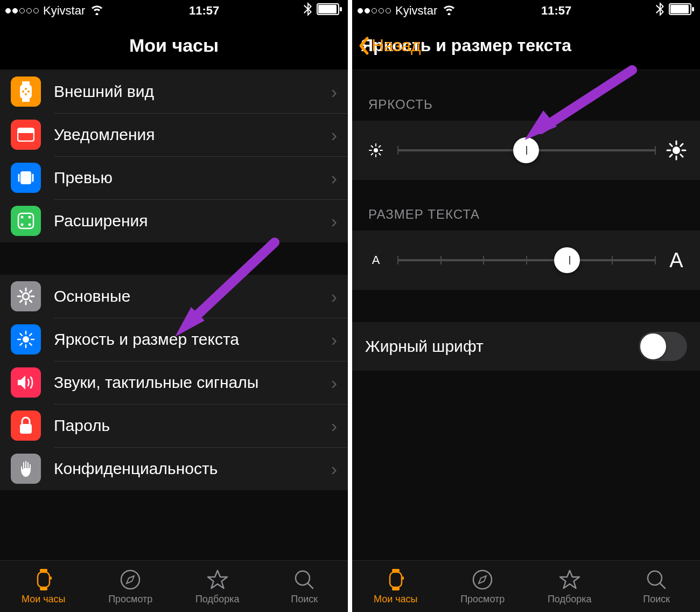  I want to click on textsize-slider-row: А А, so click(526, 260).